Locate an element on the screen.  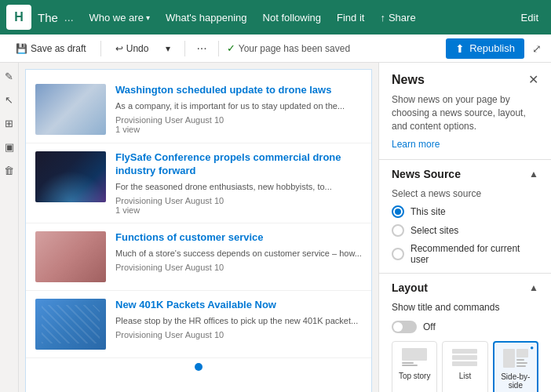
nav-find-it: Find it is located at coordinates (350, 17).